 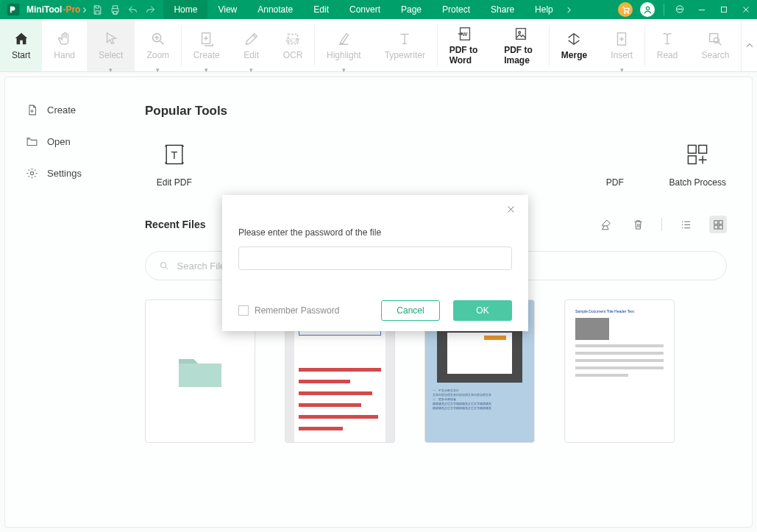 What do you see at coordinates (344, 39) in the screenshot?
I see `highlight-icon` at bounding box center [344, 39].